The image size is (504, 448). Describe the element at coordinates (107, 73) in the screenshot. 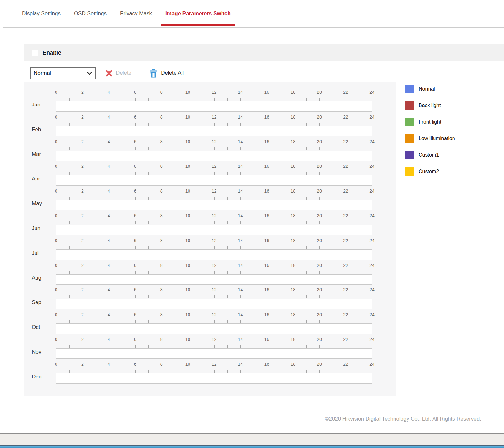

I see `schedule-toolbar: Normal Delete Delete All` at that location.